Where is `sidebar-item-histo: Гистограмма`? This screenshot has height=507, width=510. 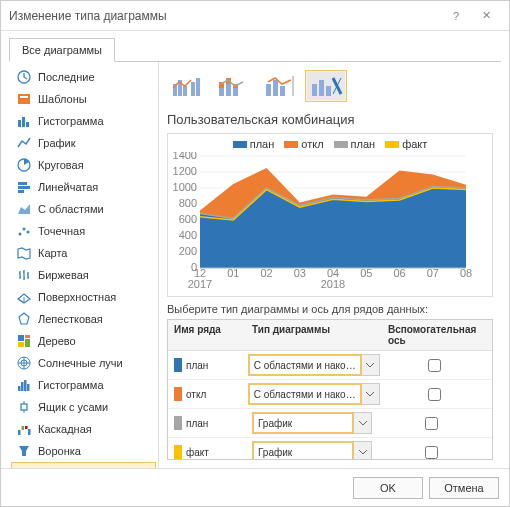
sidebar-item-histo: Гистограмма is located at coordinates (84, 385).